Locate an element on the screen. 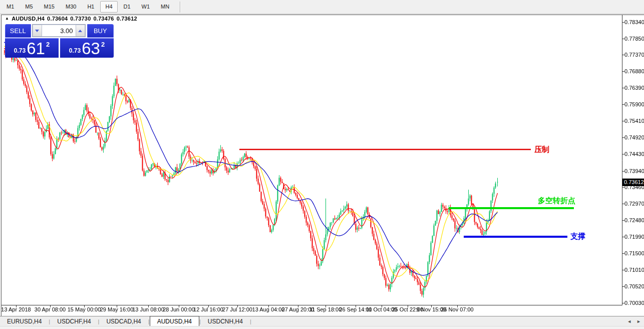  buy-price-pips: 63 is located at coordinates (91, 49).